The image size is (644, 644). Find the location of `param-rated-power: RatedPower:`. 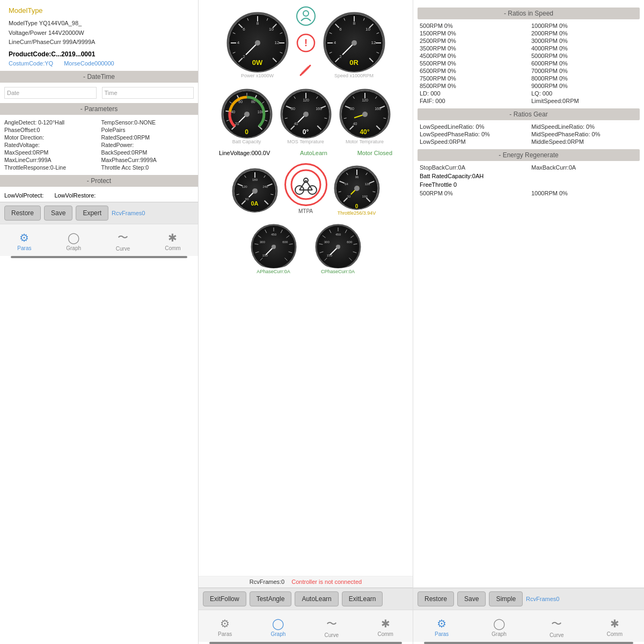

param-rated-power: RatedPower: is located at coordinates (148, 145).